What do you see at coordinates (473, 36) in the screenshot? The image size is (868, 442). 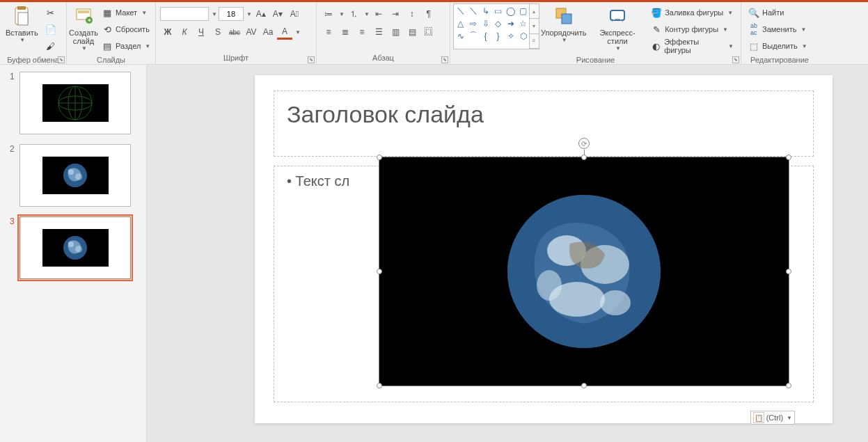 I see `shape-arc-icon: ⌒` at bounding box center [473, 36].